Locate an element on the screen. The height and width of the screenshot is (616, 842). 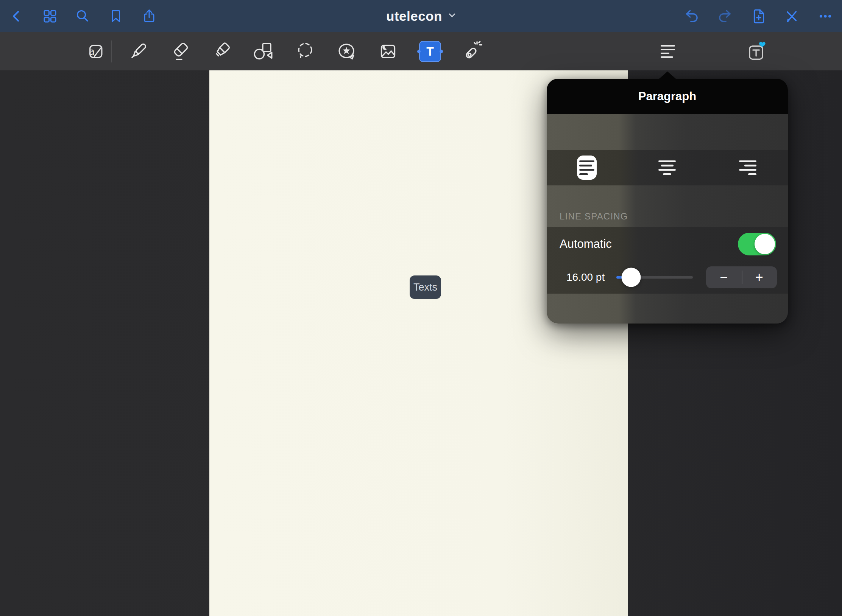
popover-spacer-band is located at coordinates (667, 132).